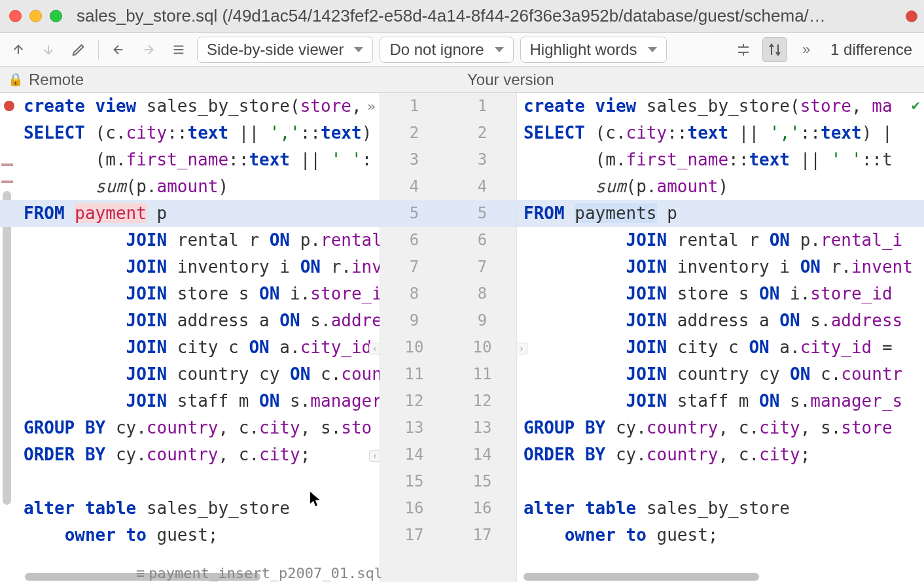 The image size is (924, 582). I want to click on traffic-lights, so click(35, 16).